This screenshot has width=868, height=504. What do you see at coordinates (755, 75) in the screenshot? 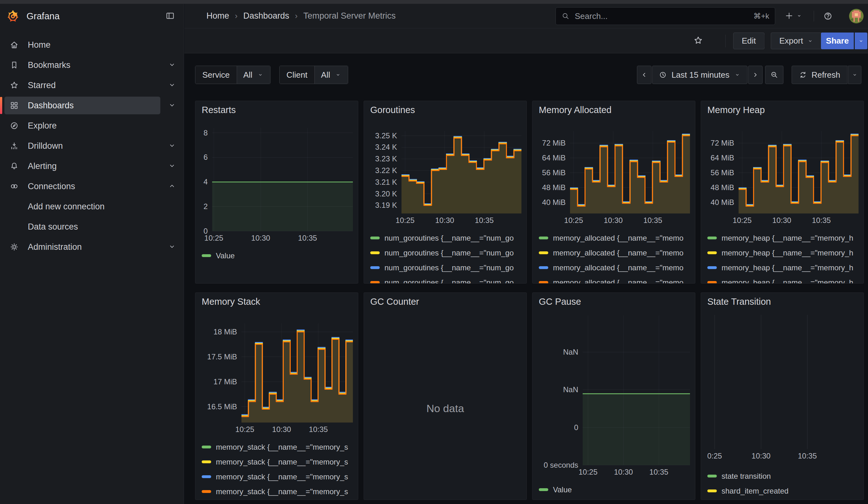
I see `time-shift-forward-button` at bounding box center [755, 75].